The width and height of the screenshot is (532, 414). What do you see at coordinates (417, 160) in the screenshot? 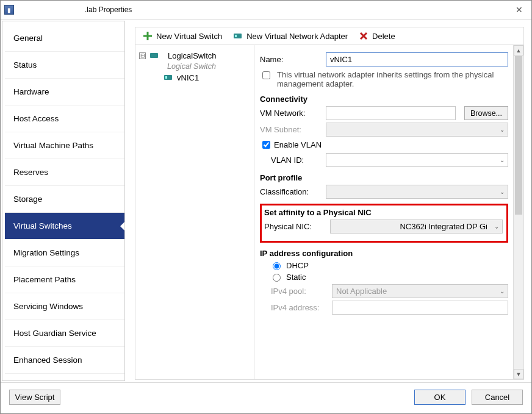
I see `vlan-id-select: ⌄` at bounding box center [417, 160].